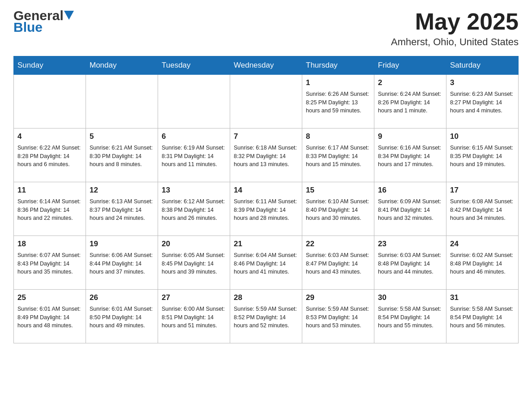 The width and height of the screenshot is (532, 411). Describe the element at coordinates (338, 210) in the screenshot. I see `day-info: Sunrise: 6:10 AM Sunset: 8:40 PM Dayligh…` at that location.